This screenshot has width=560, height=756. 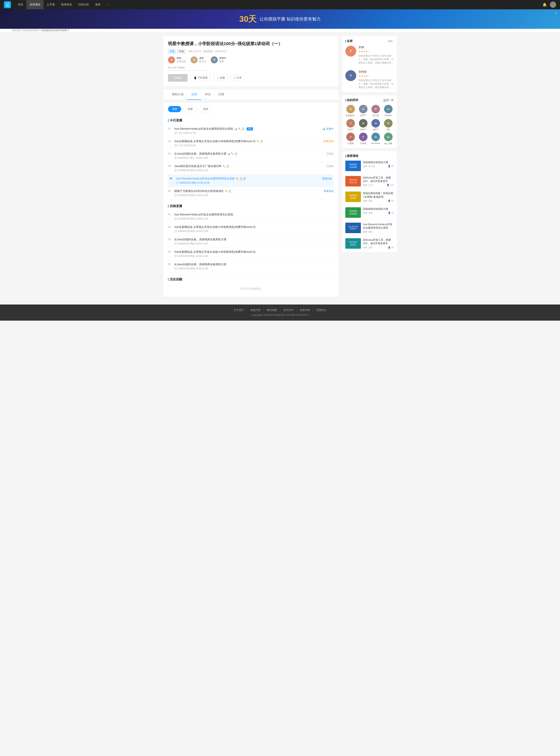 What do you see at coordinates (391, 41) in the screenshot?
I see `teachers-pagination: 1/10 ›` at bounding box center [391, 41].